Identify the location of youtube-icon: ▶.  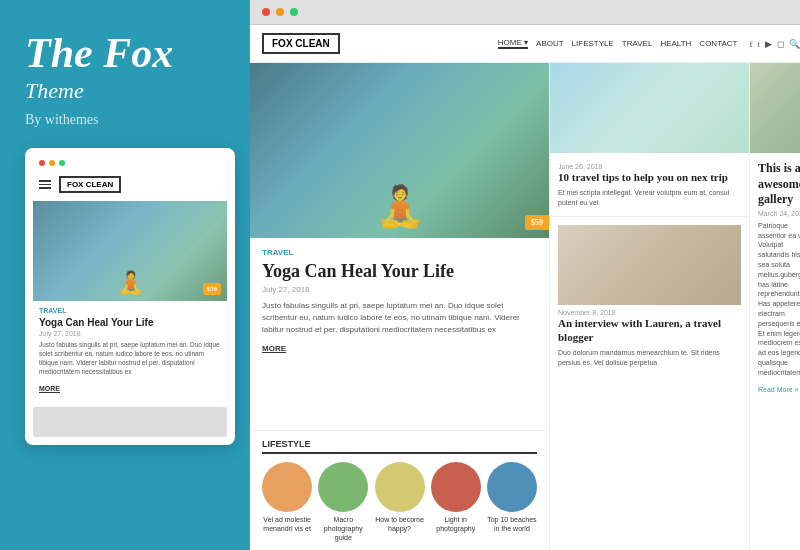
(768, 44).